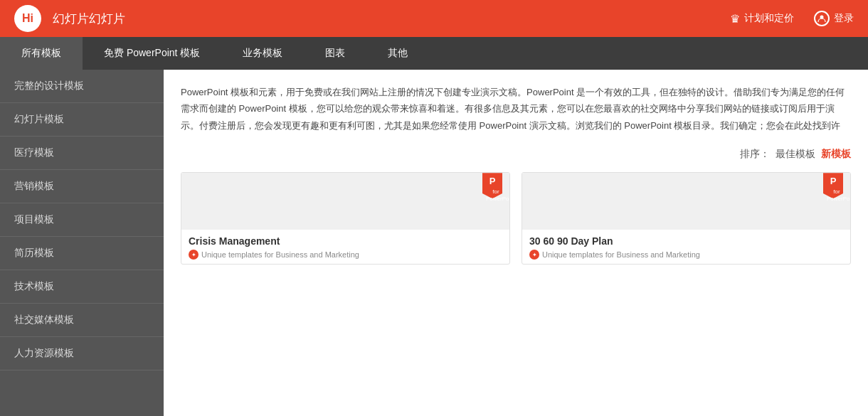 Image resolution: width=868 pixels, height=416 pixels. I want to click on nav-item-free-label: 免费 PowerPoint 模板, so click(152, 53).